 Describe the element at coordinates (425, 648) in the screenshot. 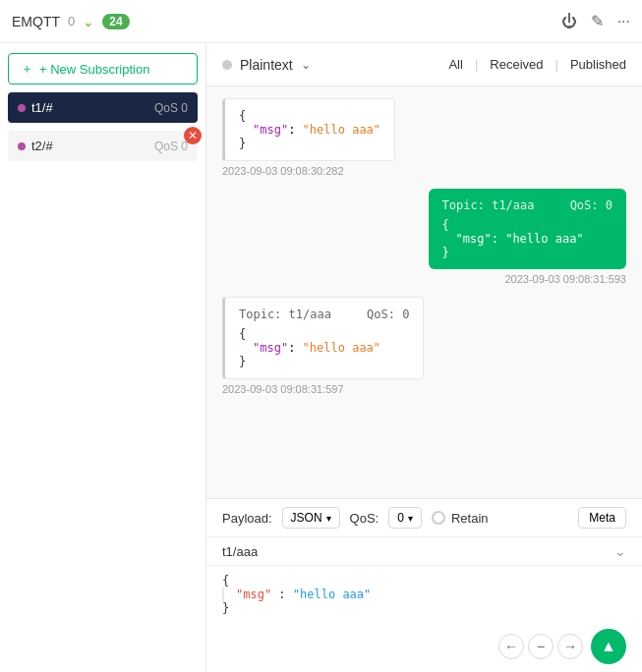

I see `send-row: ← − → ▲` at that location.